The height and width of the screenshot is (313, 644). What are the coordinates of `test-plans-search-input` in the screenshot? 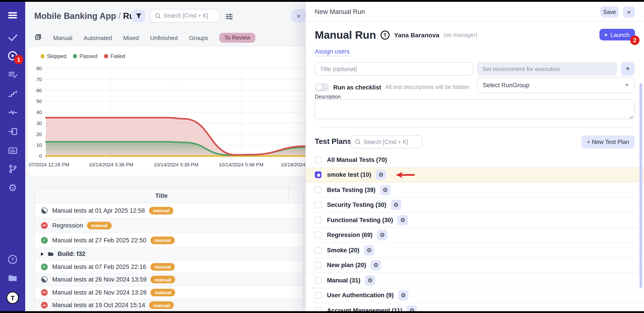 It's located at (391, 142).